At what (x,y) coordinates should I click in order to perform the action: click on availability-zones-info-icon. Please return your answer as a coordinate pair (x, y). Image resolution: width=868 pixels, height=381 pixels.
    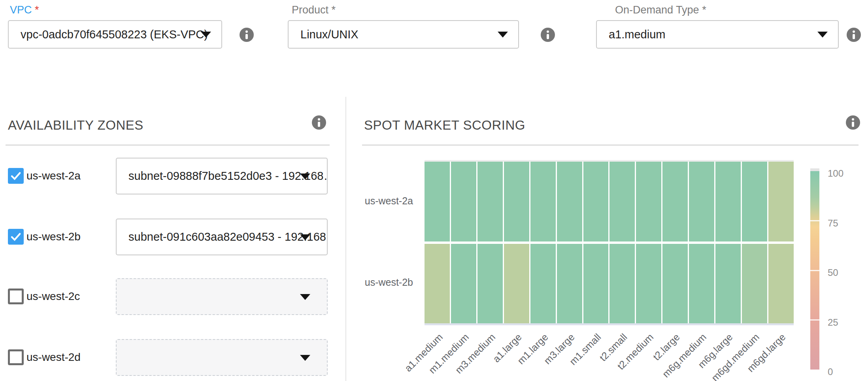
    Looking at the image, I should click on (319, 123).